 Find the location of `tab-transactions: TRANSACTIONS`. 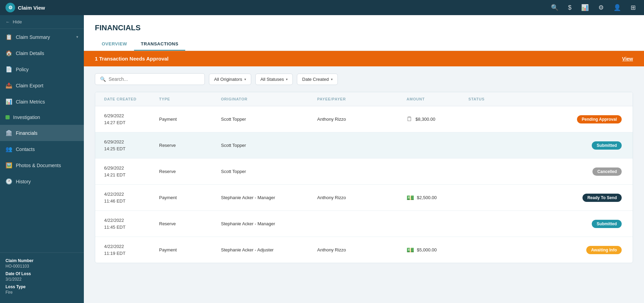

tab-transactions: TRANSACTIONS is located at coordinates (159, 44).